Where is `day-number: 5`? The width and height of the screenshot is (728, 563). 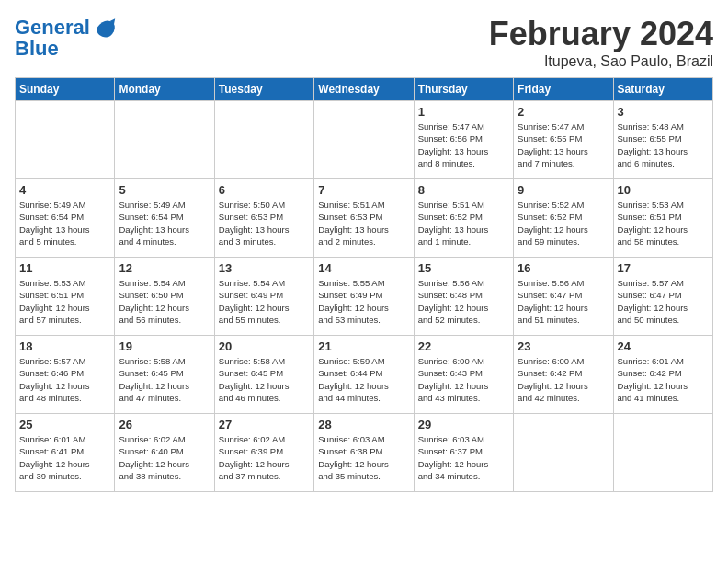
day-number: 5 is located at coordinates (164, 190).